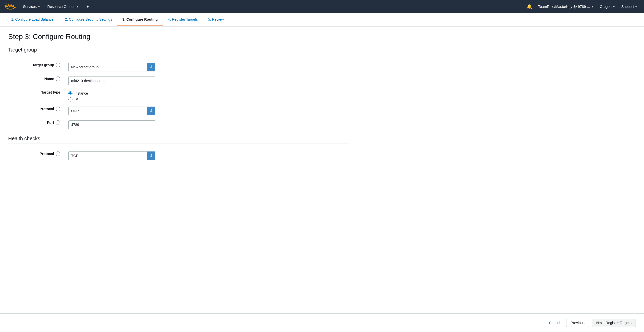 This screenshot has width=644, height=332. I want to click on target-group-select-wrapper: New target group Existing target group ⇕, so click(112, 67).